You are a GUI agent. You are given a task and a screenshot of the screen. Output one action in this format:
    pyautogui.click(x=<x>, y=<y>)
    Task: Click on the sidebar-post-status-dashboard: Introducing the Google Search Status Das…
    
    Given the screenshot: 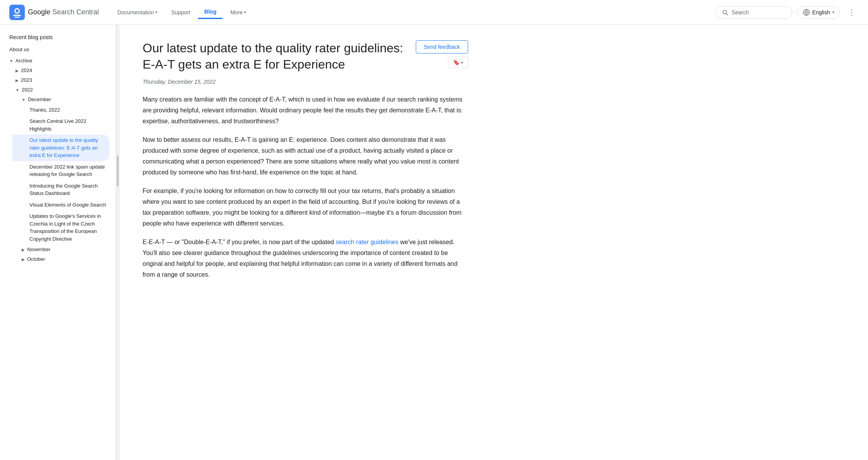 What is the action you would take?
    pyautogui.click(x=64, y=190)
    